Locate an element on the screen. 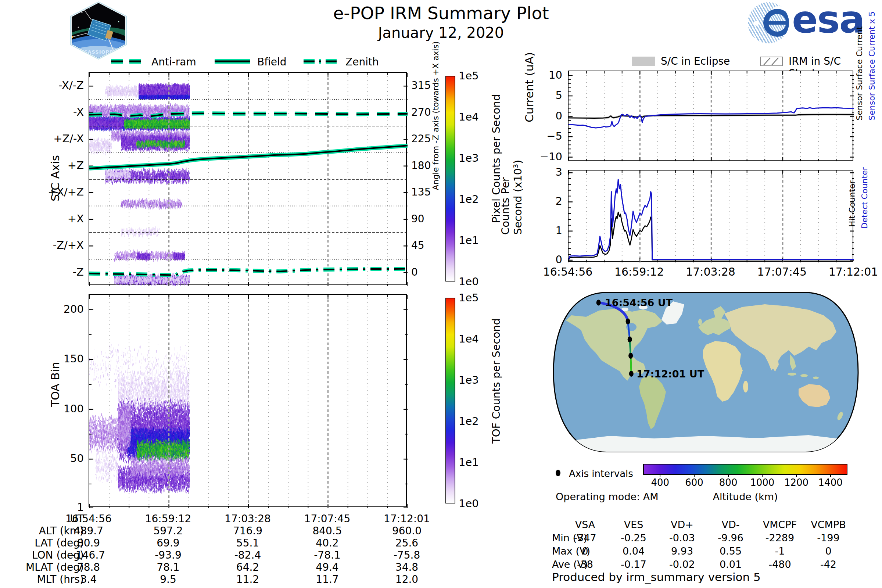 The image size is (882, 588). band-label-+Z: +Z is located at coordinates (53, 165).